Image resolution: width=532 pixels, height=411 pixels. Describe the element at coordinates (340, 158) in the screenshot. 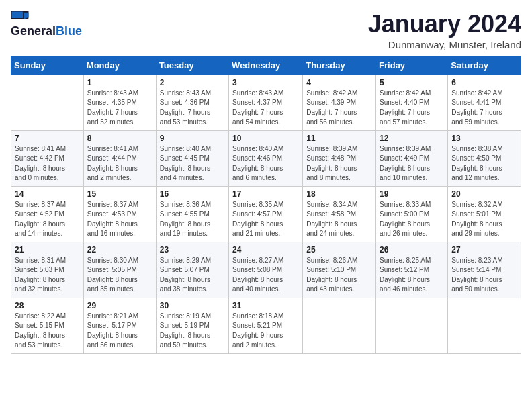

I see `calendar-cell: 11Sunrise: 8:39 AMSunset: 4:48 PMDayligh…` at that location.